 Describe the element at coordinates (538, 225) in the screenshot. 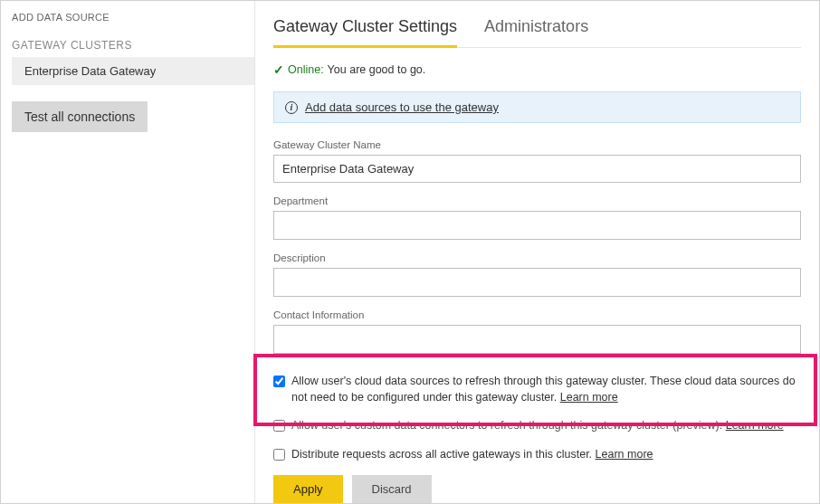

I see `input-department` at that location.